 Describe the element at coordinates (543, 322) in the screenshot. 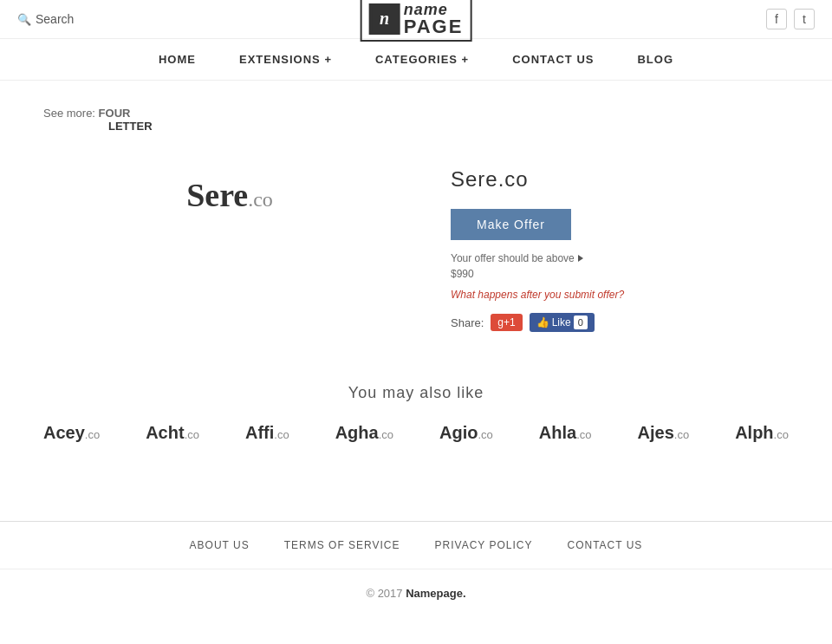

I see `thumbs-icon: 👍` at that location.